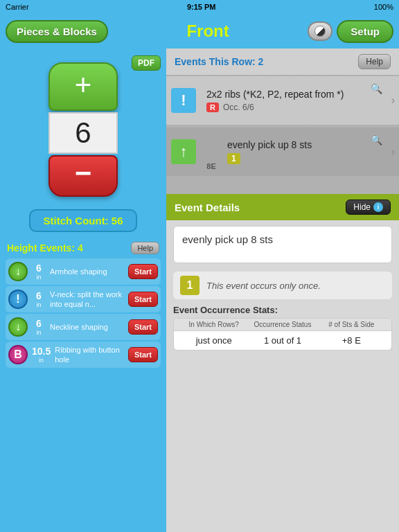 The height and width of the screenshot is (532, 399). What do you see at coordinates (213, 324) in the screenshot?
I see `stats-col-header: In Which Rows?` at bounding box center [213, 324].